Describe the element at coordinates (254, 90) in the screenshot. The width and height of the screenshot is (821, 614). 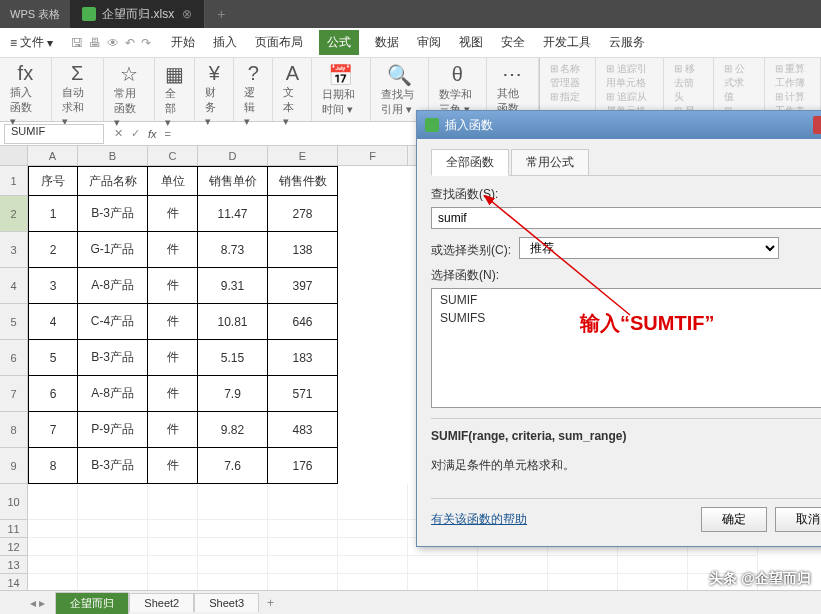
I see `ribbon-逻辑: ?逻辑 ▾` at that location.